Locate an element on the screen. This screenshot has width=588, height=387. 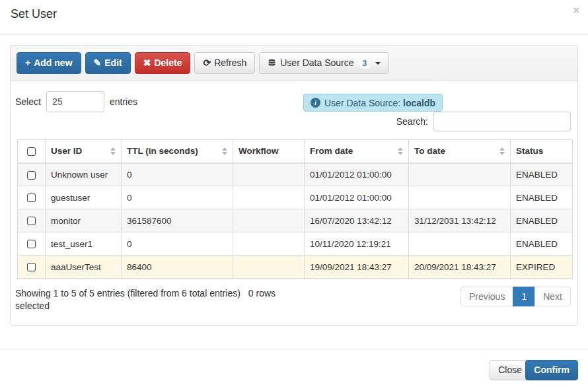
add-new-button: + Add new is located at coordinates (49, 63).